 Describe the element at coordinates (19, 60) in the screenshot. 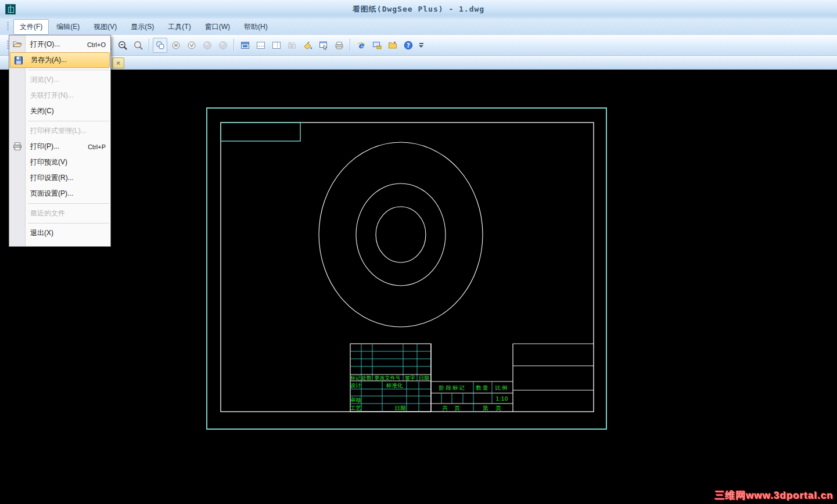

I see `save-icon` at that location.